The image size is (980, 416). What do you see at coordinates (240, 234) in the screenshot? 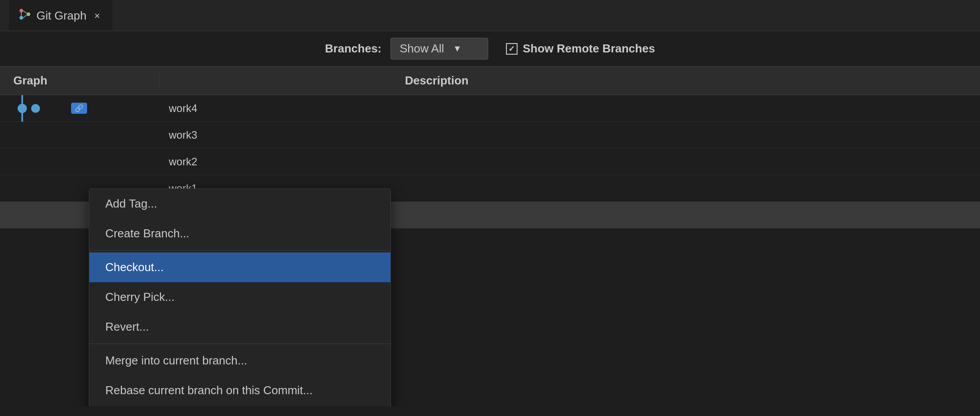
I see `context-menu-create-branch: Create Branch...` at bounding box center [240, 234].